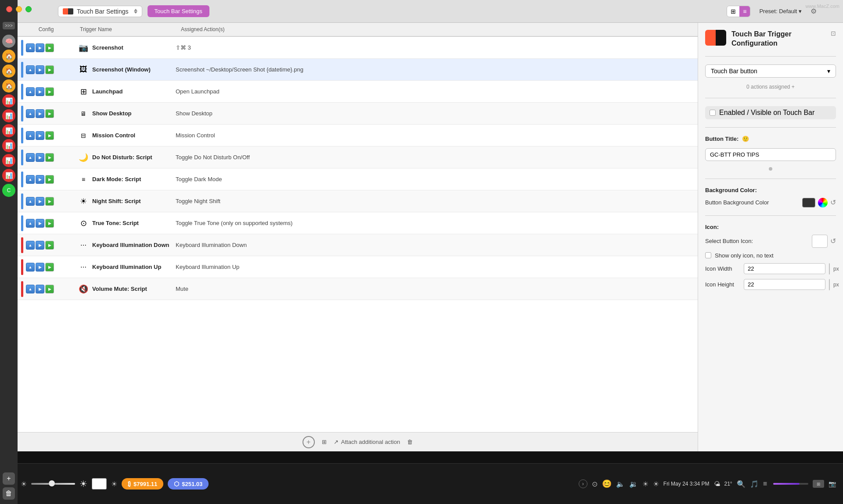  Describe the element at coordinates (83, 484) in the screenshot. I see `brightness-high-icon: ☀` at that location.